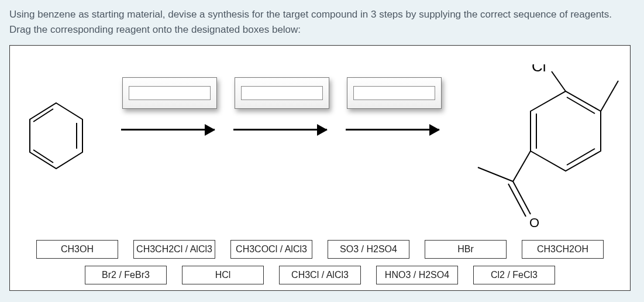  What do you see at coordinates (56, 138) in the screenshot?
I see `benzene-structure` at bounding box center [56, 138].